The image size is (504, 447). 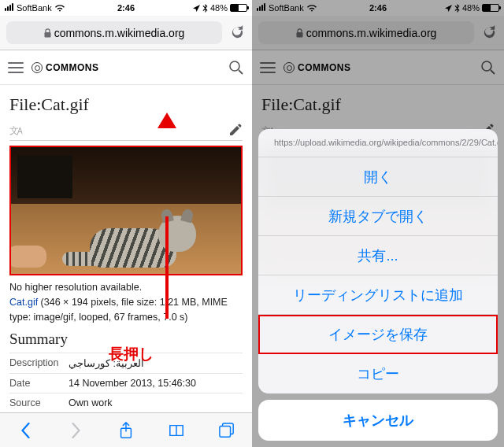 I want to click on svg-text: A, so click(x=20, y=131).